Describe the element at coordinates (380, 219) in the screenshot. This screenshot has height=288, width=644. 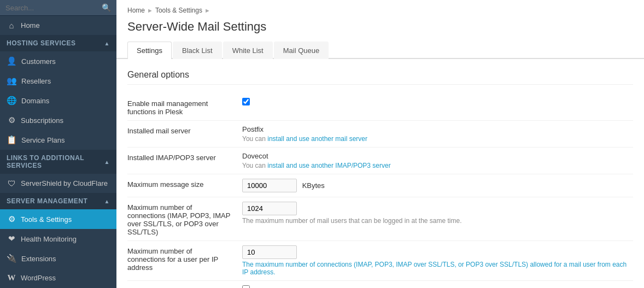
I see `form-row-max-connections: Maximum number of connections (IMAP, POP…` at that location.